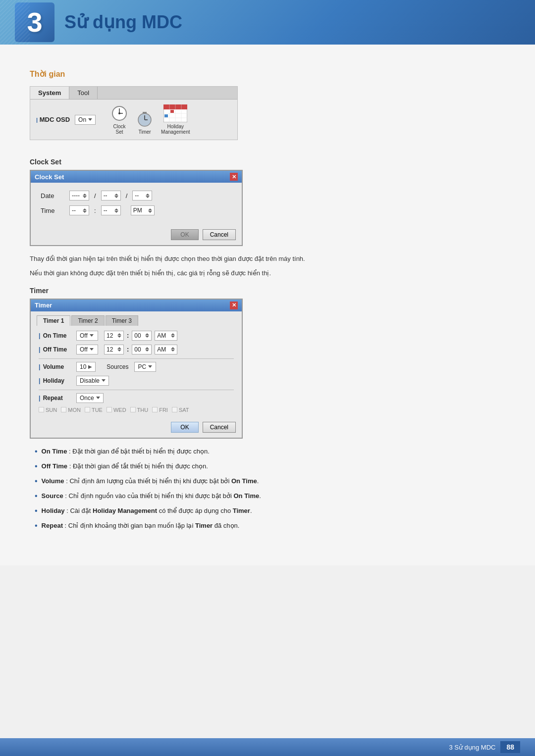 Image resolution: width=535 pixels, height=756 pixels. What do you see at coordinates (63, 410) in the screenshot?
I see `day-checkbox-mon` at bounding box center [63, 410].